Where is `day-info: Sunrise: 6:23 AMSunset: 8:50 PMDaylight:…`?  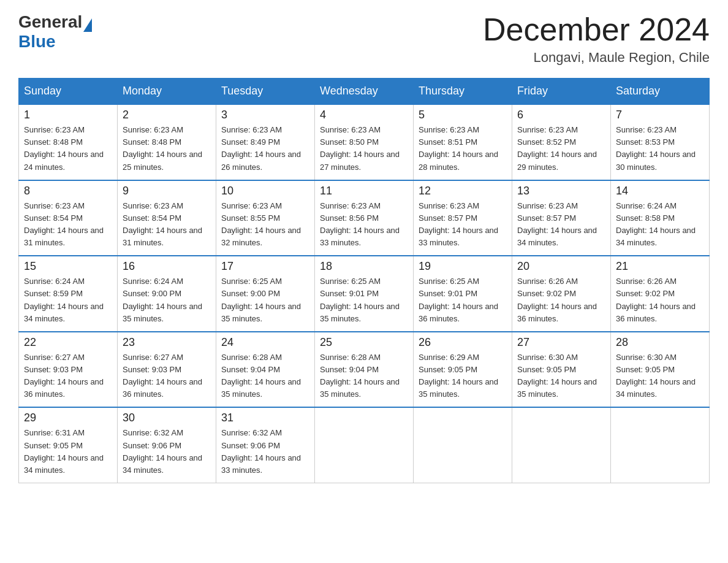
day-info: Sunrise: 6:23 AMSunset: 8:50 PMDaylight:… is located at coordinates (360, 148).